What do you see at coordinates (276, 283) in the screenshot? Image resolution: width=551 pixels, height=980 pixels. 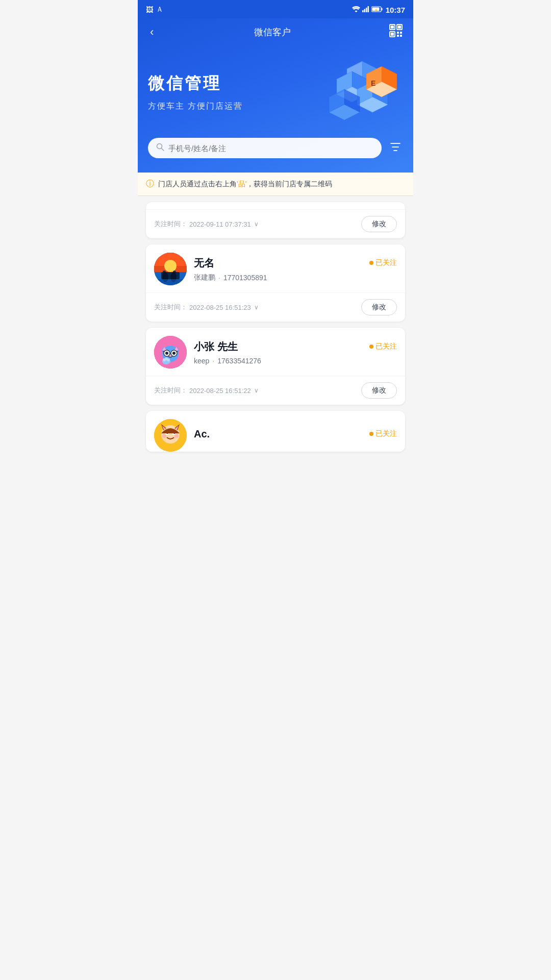 I see `customer-card: 无名 已关注 张建鹏 · 17701305891 关注时间： 2022-08-2…` at bounding box center [276, 283].